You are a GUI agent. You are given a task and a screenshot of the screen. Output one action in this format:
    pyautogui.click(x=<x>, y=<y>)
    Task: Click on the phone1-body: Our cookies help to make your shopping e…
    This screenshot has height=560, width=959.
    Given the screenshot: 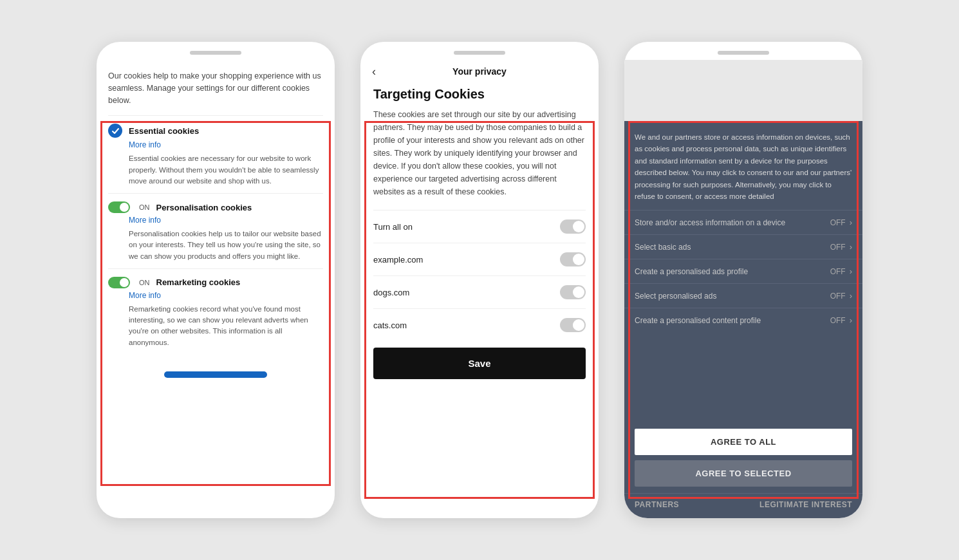 What is the action you would take?
    pyautogui.click(x=216, y=212)
    